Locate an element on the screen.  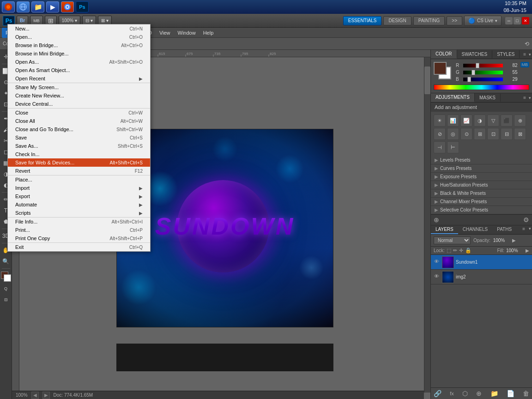
color-r-slider-thumb is located at coordinates (478, 66).